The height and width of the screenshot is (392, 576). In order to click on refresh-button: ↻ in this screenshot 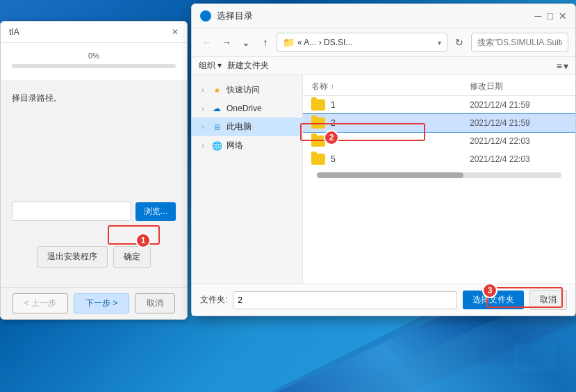, I will do `click(459, 42)`.